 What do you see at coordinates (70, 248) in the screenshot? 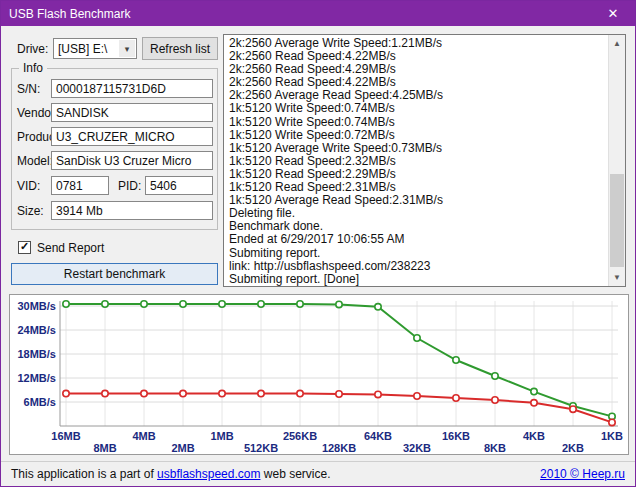
I see `send-report-label: Send Report` at bounding box center [70, 248].